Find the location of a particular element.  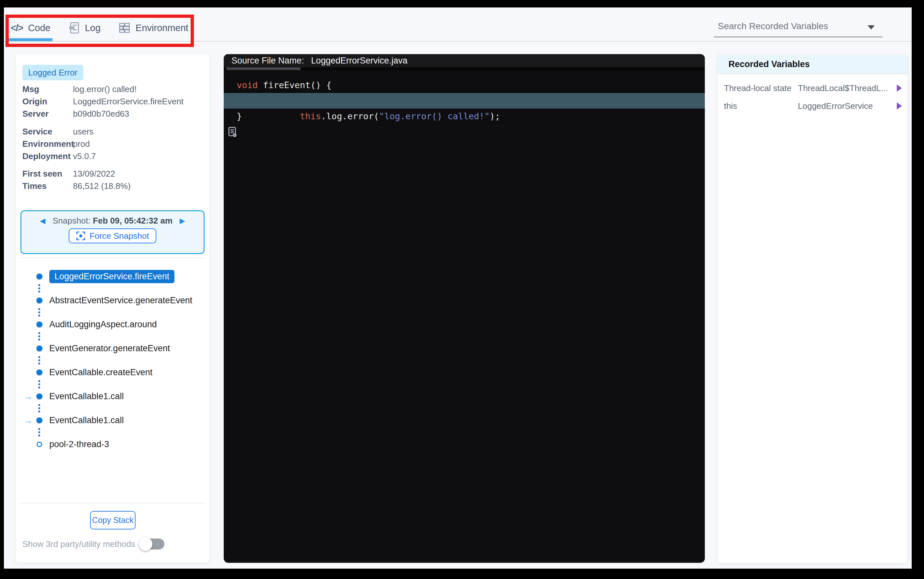

search-placeholder: Search Recorded Variables is located at coordinates (773, 26).